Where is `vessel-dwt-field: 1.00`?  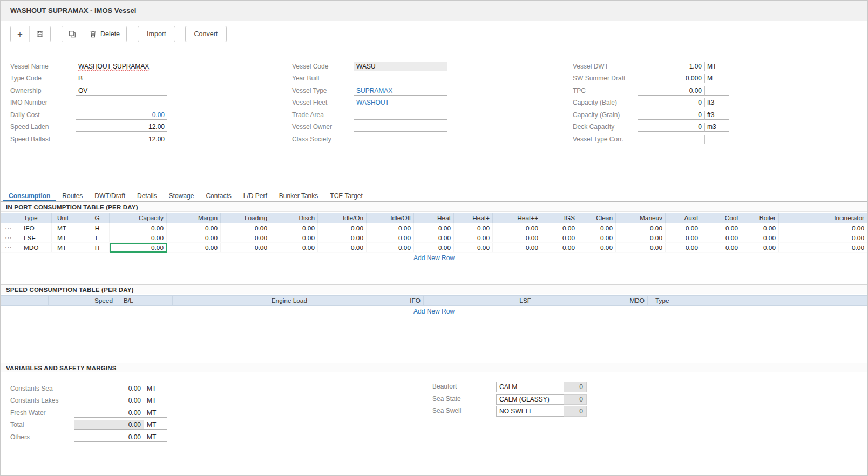
vessel-dwt-field: 1.00 is located at coordinates (672, 67).